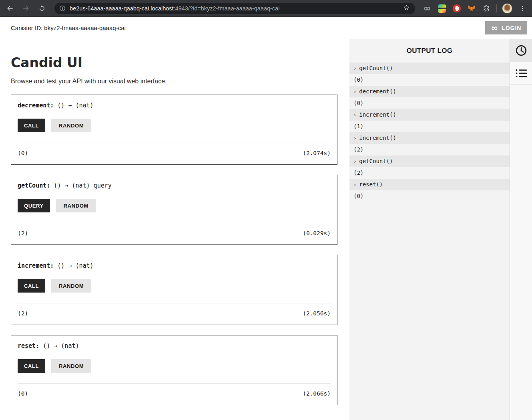 This screenshot has height=420, width=532. I want to click on infinity-icon: ∞, so click(495, 28).